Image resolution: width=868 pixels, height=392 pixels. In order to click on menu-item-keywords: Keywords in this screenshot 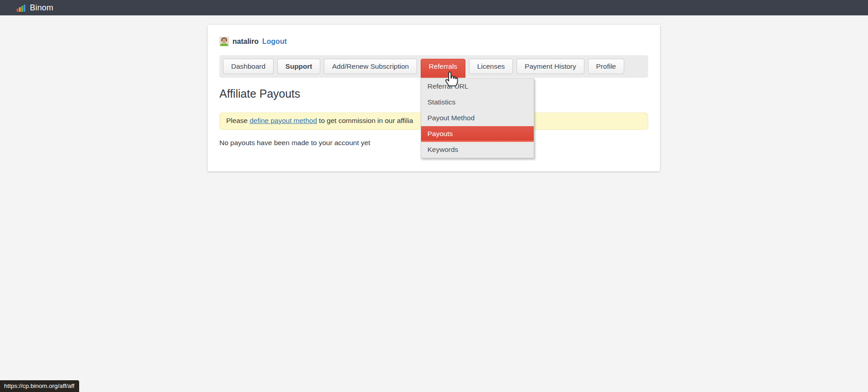, I will do `click(478, 150)`.